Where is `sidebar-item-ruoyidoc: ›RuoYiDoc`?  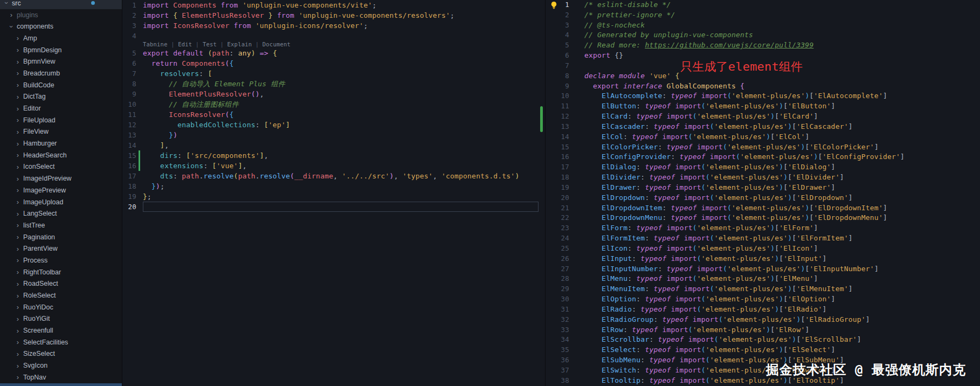
sidebar-item-ruoyidoc: ›RuoYiDoc is located at coordinates (61, 307).